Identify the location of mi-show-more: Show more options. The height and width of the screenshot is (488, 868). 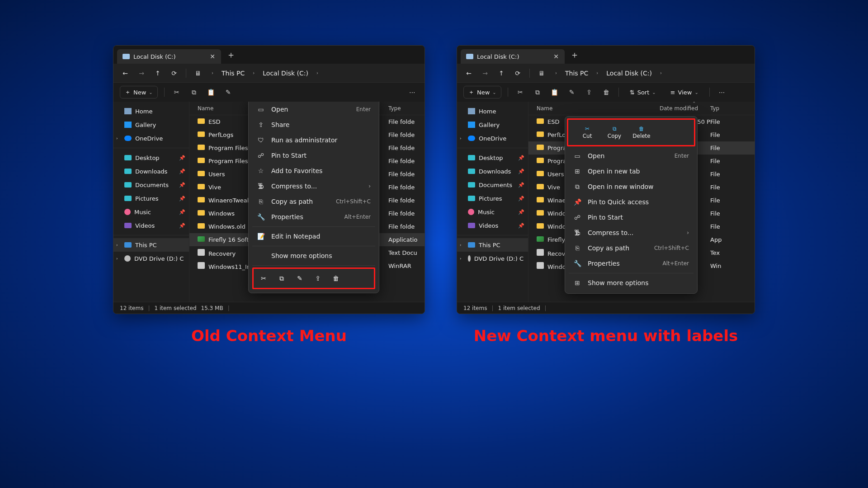
(314, 256).